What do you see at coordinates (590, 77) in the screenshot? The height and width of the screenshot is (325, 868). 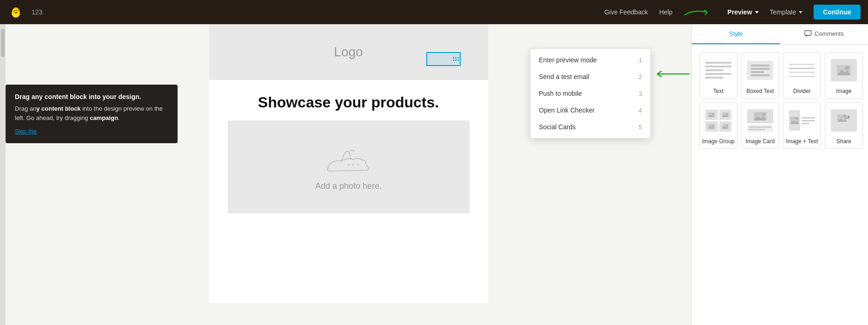 I see `dropdown-item-send-test: Send a test email 2` at bounding box center [590, 77].